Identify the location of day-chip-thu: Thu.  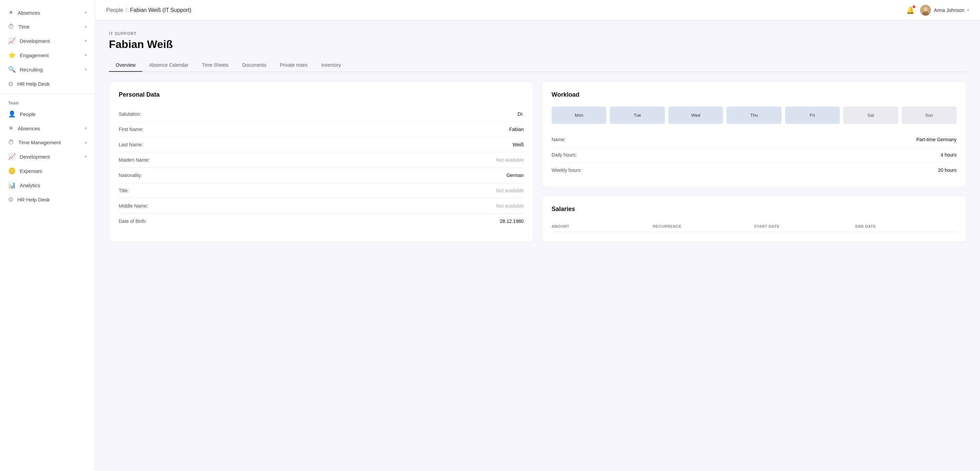
(754, 115).